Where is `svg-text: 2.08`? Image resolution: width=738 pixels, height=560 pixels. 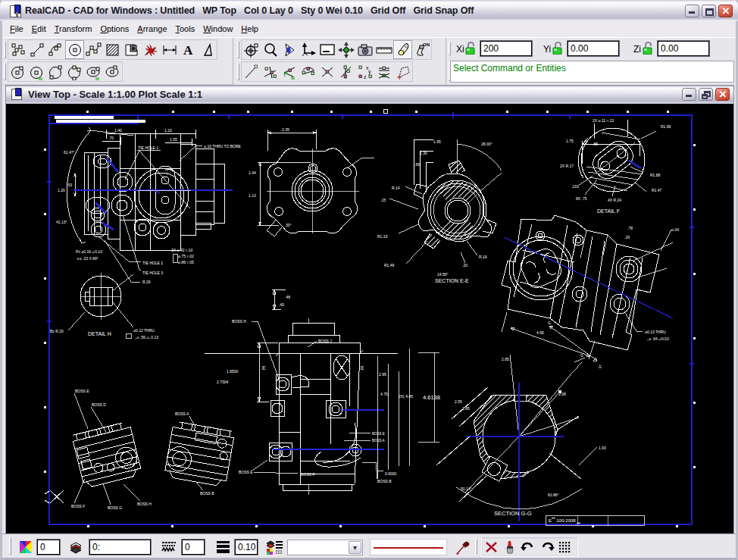 svg-text: 2.08 is located at coordinates (562, 394).